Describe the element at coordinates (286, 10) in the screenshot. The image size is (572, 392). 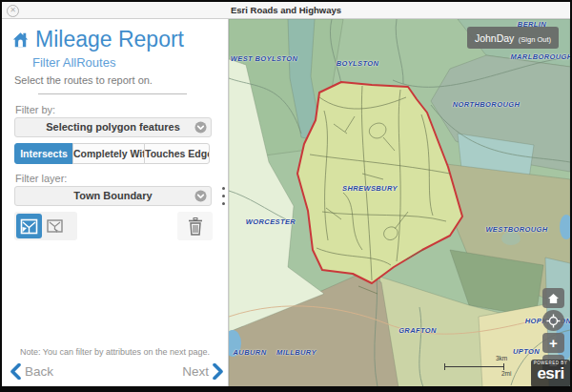
I see `top-bar: ✕ Esri Roads and Highways` at that location.